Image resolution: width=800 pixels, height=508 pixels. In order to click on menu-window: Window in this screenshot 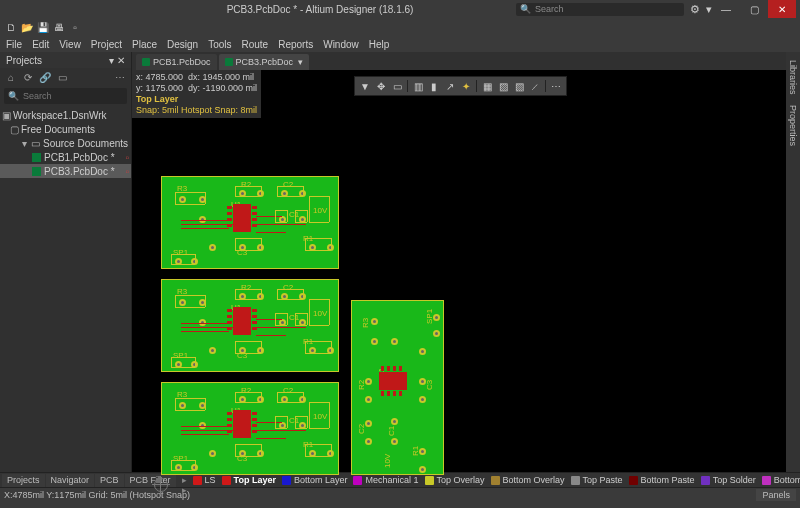, I will do `click(341, 44)`.